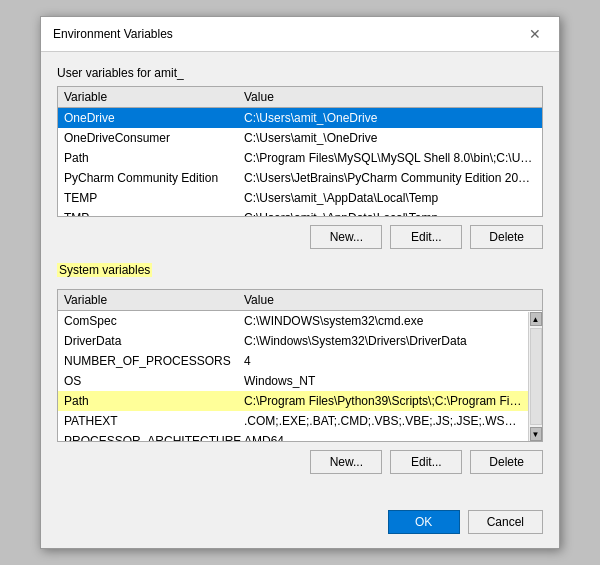 This screenshot has height=565, width=600. What do you see at coordinates (154, 361) in the screenshot?
I see `variable-cell: NUMBER_OF_PROCESSORS` at bounding box center [154, 361].